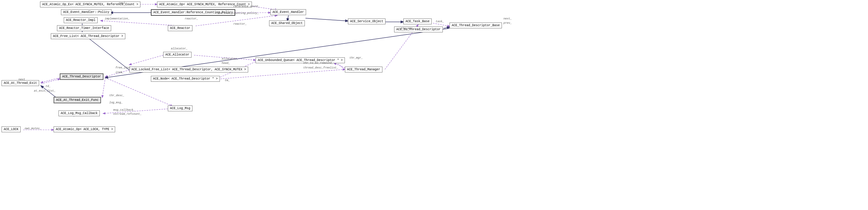  Describe the element at coordinates (177, 55) in the screenshot. I see `node-ACE_Allocator: ACE_Allocator` at that location.